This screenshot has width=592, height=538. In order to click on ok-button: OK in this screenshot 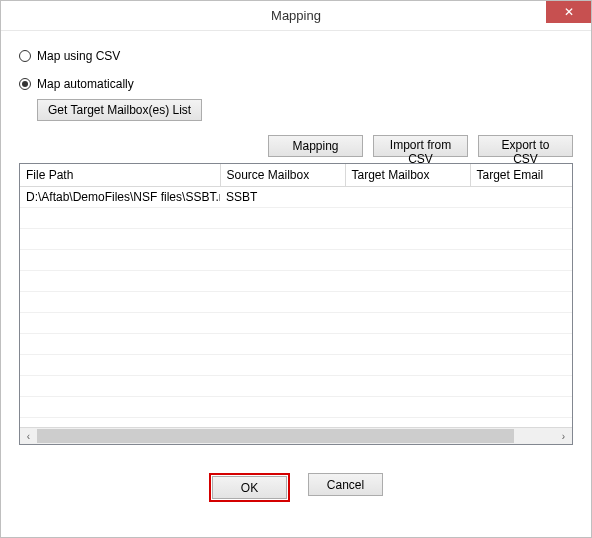, I will do `click(250, 488)`.